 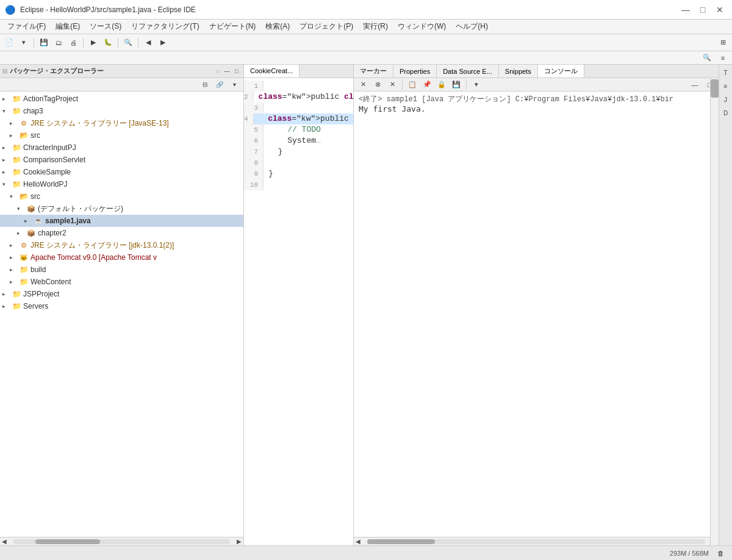 What do you see at coordinates (102, 245) in the screenshot?
I see `item-label-hw-jre: JRE システム・ライブラリー [jdk-13.0.1(2)]` at bounding box center [102, 245].